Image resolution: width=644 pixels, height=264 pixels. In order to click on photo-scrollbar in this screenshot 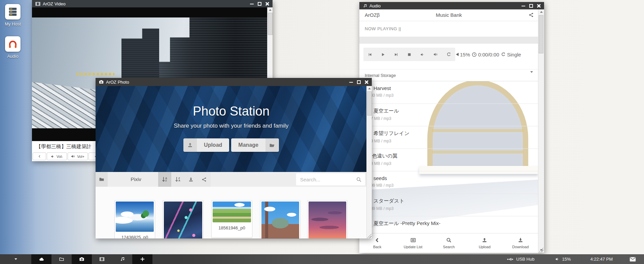, I will do `click(369, 162)`.